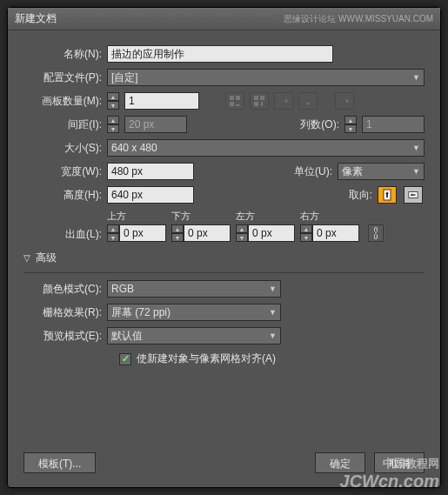 Image resolution: width=448 pixels, height=495 pixels. Describe the element at coordinates (266, 77) in the screenshot. I see `profile-select: [自定]▼` at that location.